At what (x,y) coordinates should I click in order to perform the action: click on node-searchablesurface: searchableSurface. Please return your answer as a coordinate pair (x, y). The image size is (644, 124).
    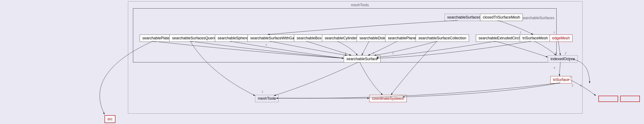
    Looking at the image, I should click on (362, 59).